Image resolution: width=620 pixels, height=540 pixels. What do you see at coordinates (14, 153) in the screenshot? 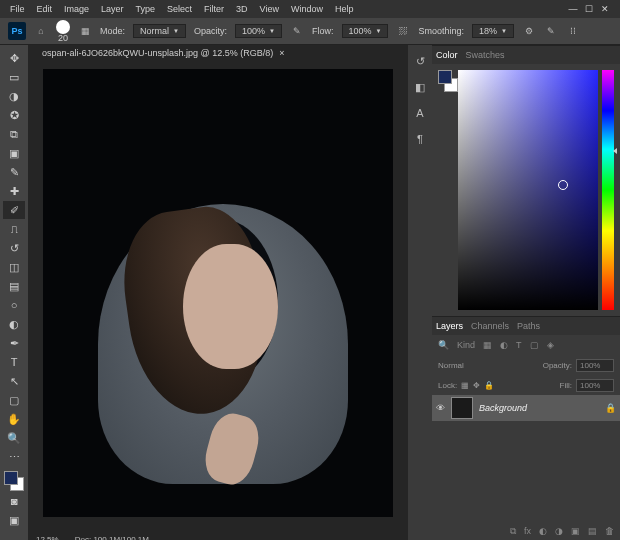
I see `frame-tool-icon: ▣` at bounding box center [14, 153].